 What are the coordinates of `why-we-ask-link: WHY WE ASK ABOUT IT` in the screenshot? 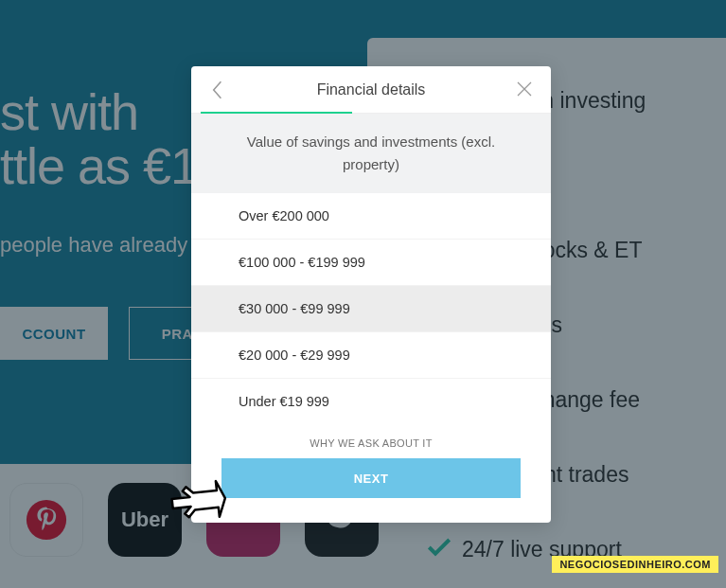 It's located at (371, 441).